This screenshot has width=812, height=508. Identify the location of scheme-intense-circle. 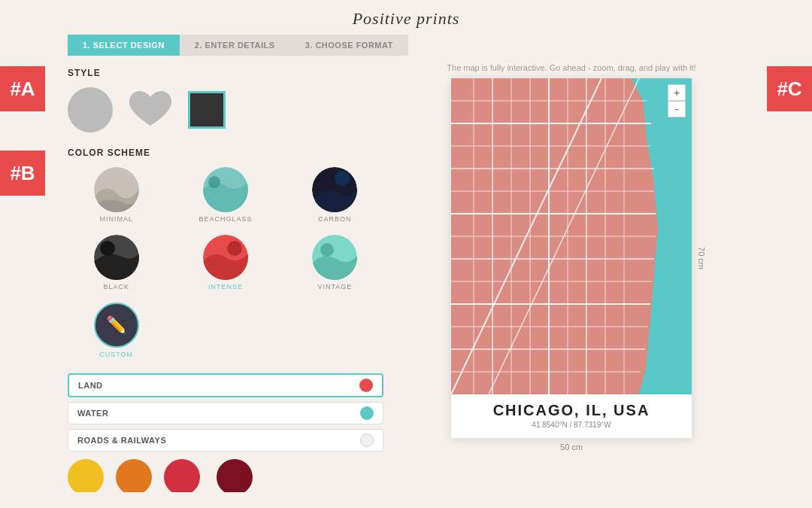
(226, 257).